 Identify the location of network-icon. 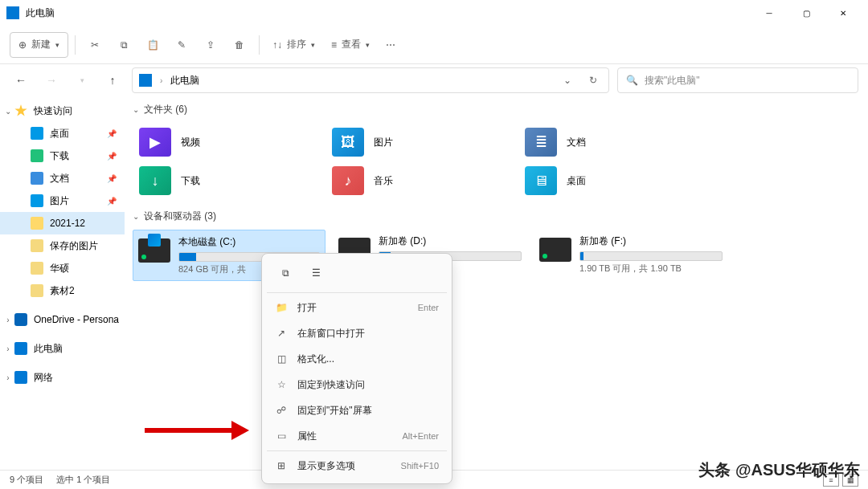
(21, 377).